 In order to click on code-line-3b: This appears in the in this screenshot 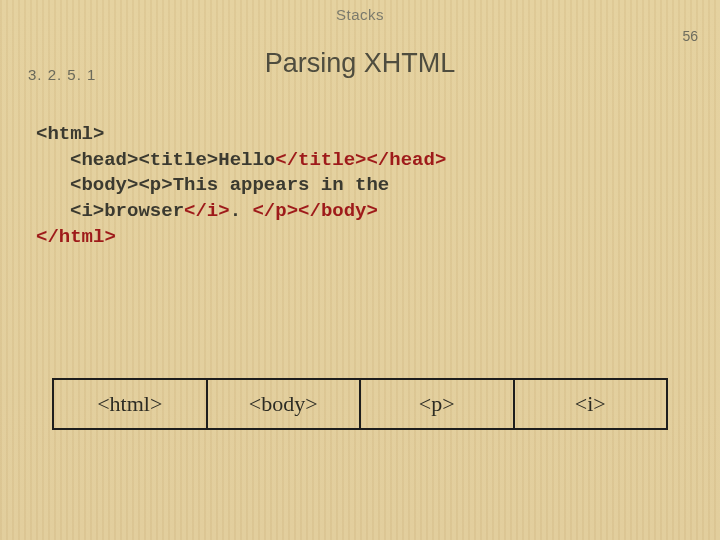, I will do `click(282, 185)`.